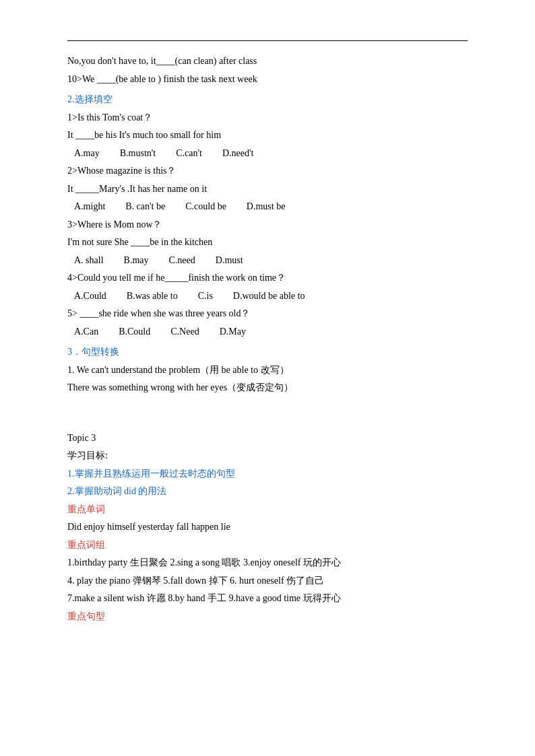 The width and height of the screenshot is (535, 756). Describe the element at coordinates (268, 333) in the screenshot. I see `q5-options: A.Can B.Could C.Need D.May` at that location.